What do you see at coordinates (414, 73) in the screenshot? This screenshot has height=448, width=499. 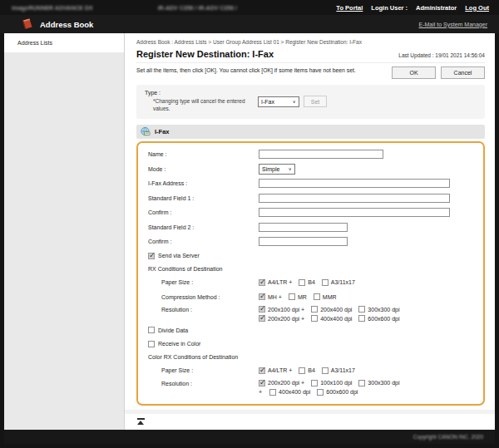 I see `ok-button: OK` at bounding box center [414, 73].